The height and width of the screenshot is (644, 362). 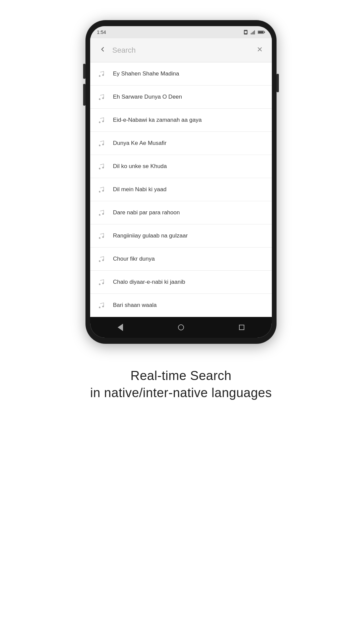 What do you see at coordinates (181, 384) in the screenshot?
I see `caption-text: Real-time Search in native/inter-native …` at bounding box center [181, 384].